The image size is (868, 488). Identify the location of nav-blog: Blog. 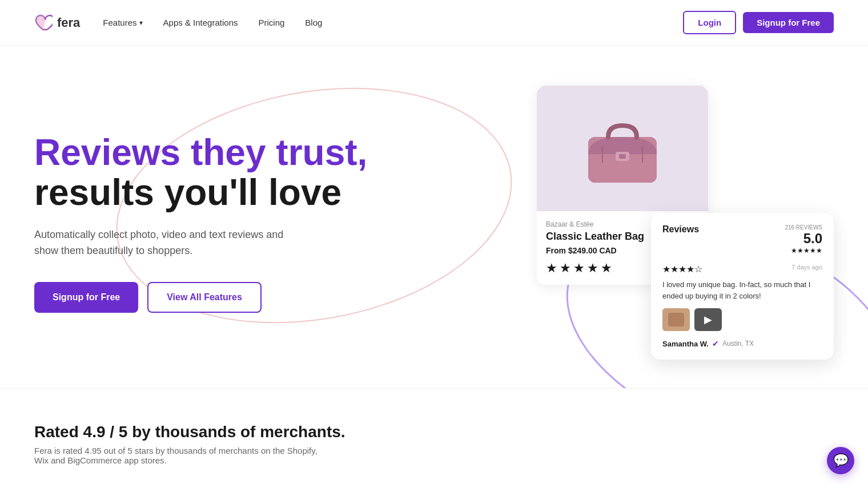
(314, 23).